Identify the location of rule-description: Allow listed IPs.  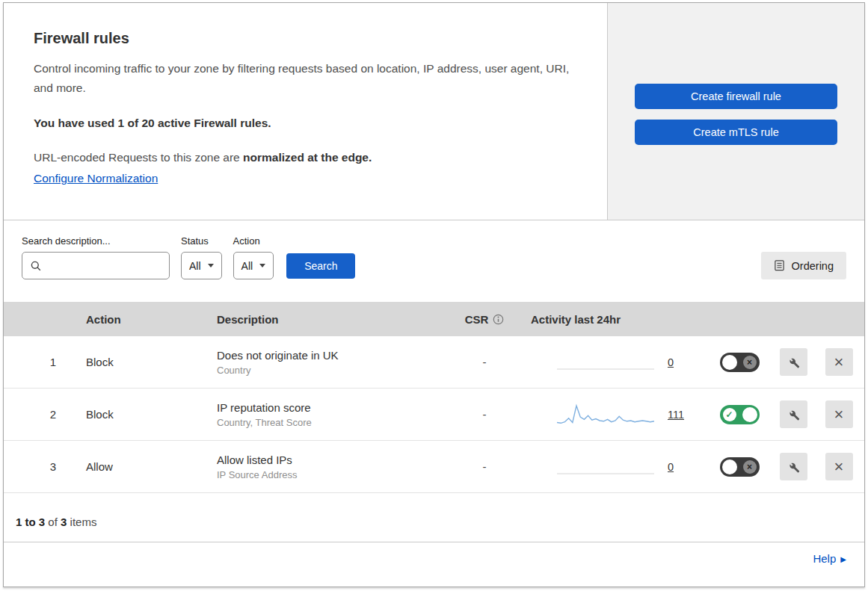
(332, 460).